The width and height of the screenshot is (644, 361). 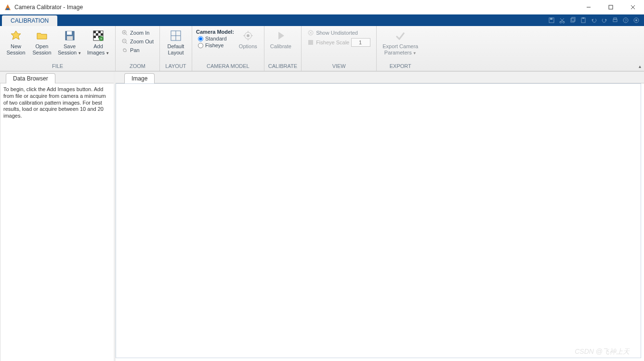 What do you see at coordinates (322, 49) in the screenshot?
I see `ribbon: New Session Open Session Save Session▼ +…` at bounding box center [322, 49].